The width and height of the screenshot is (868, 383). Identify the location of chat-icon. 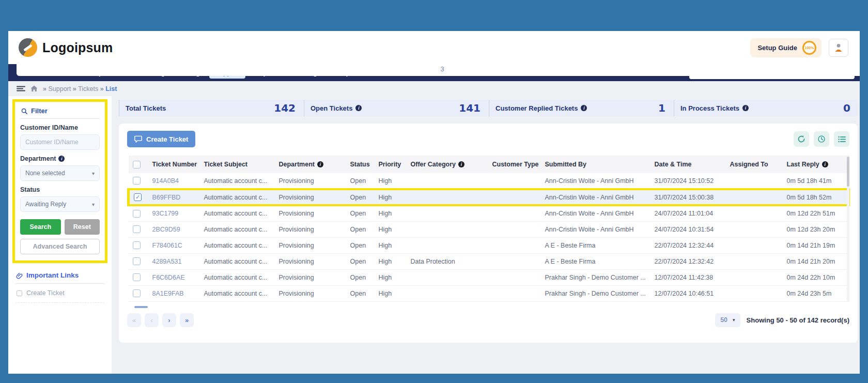
(138, 139).